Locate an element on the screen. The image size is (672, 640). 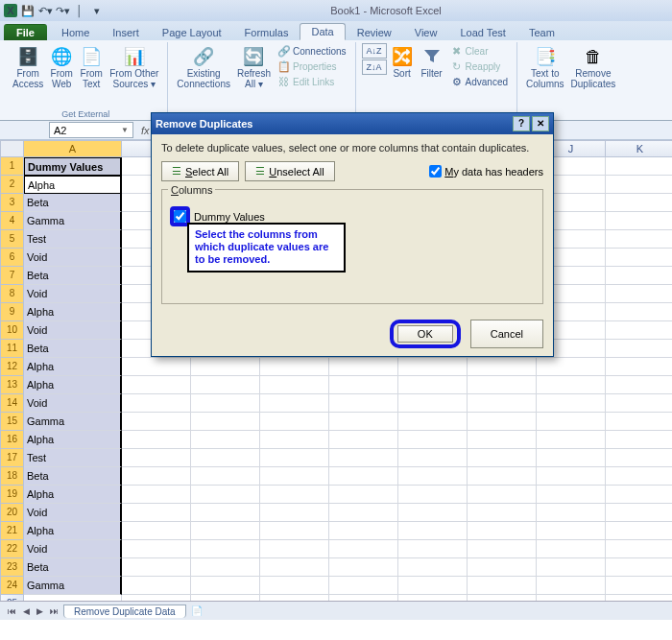
column-header-k: K is located at coordinates (639, 149).